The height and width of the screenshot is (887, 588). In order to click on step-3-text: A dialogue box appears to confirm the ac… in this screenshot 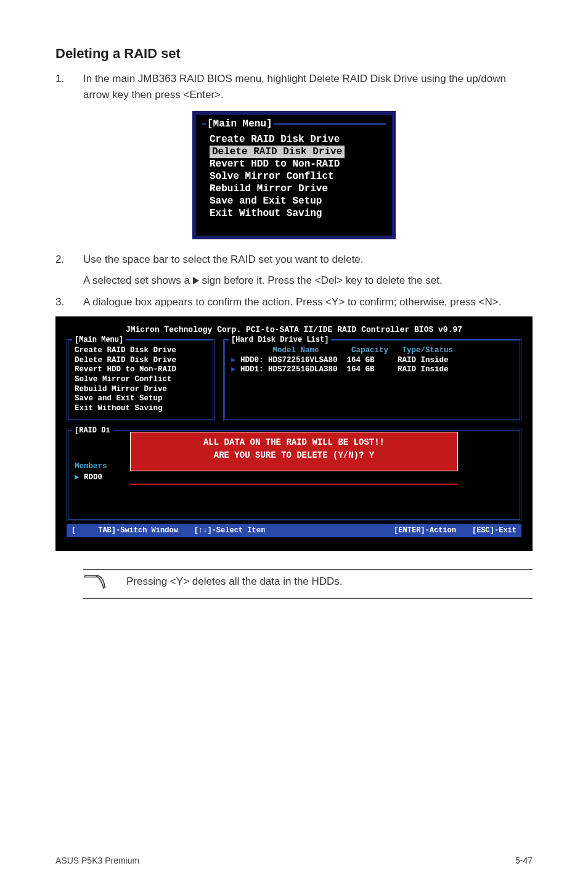, I will do `click(308, 302)`.